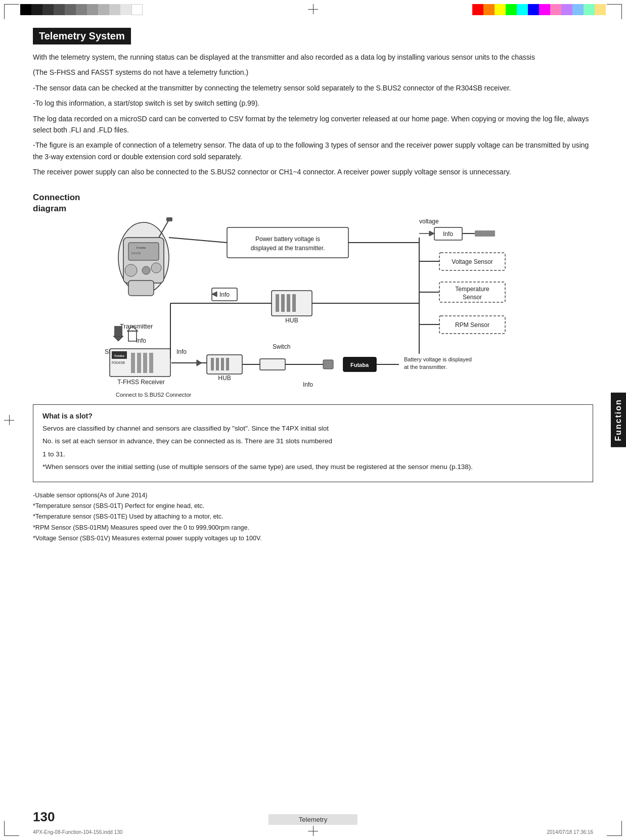 The height and width of the screenshot is (840, 626). What do you see at coordinates (288, 248) in the screenshot?
I see `svg-text: displayed at the transmitter.` at bounding box center [288, 248].